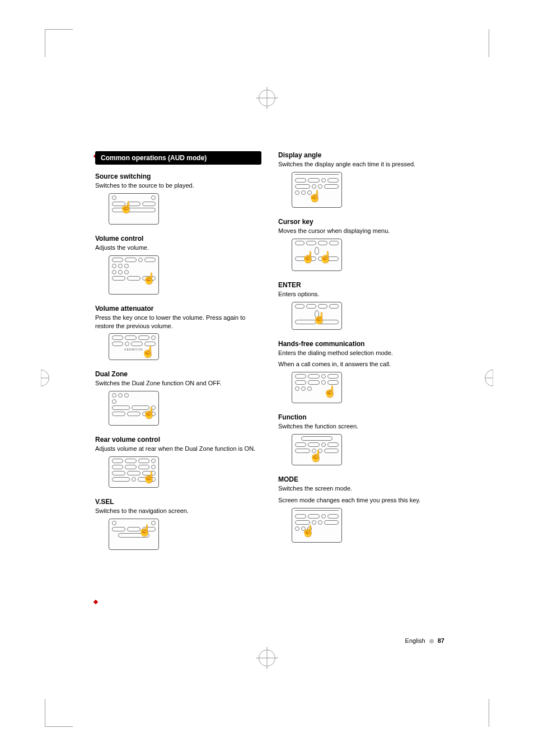 This screenshot has height=756, width=534. Describe the element at coordinates (362, 222) in the screenshot. I see `section-title: Cursor key` at that location.